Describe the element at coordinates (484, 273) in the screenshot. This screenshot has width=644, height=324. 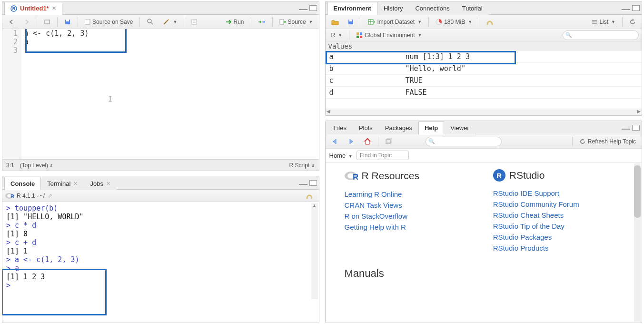
I see `manuals-heading: Manuals` at that location.